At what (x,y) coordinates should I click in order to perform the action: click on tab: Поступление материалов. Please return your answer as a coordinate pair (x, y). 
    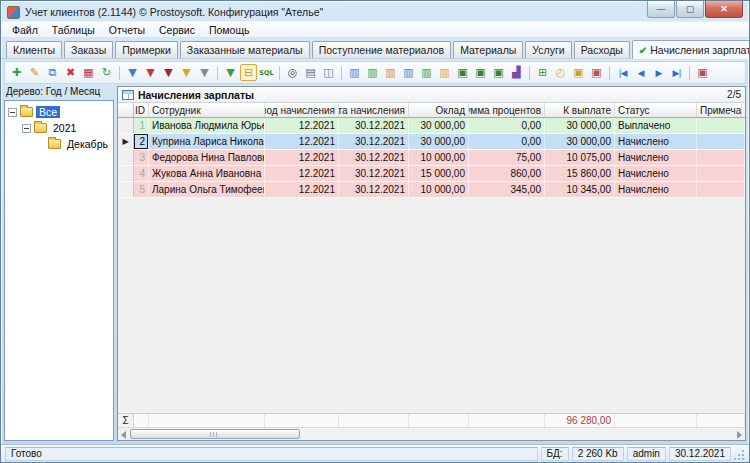
    Looking at the image, I should click on (382, 50).